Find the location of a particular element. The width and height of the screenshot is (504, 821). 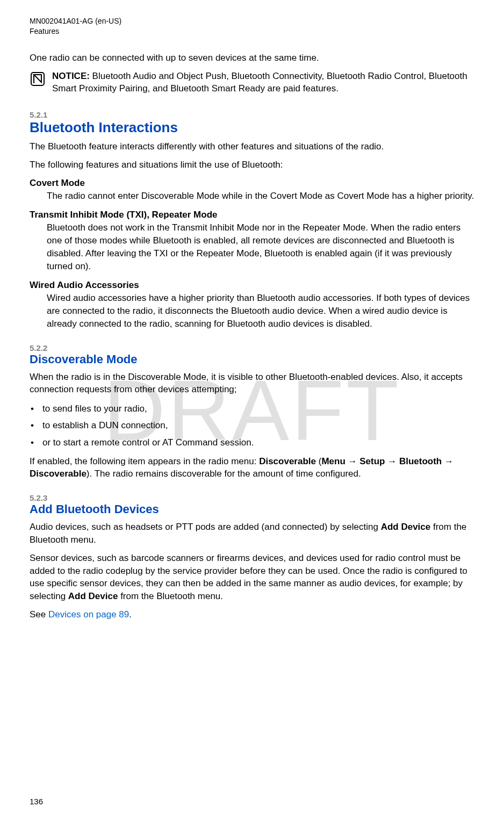

paragraph: See Devices on page 89. is located at coordinates (252, 615).